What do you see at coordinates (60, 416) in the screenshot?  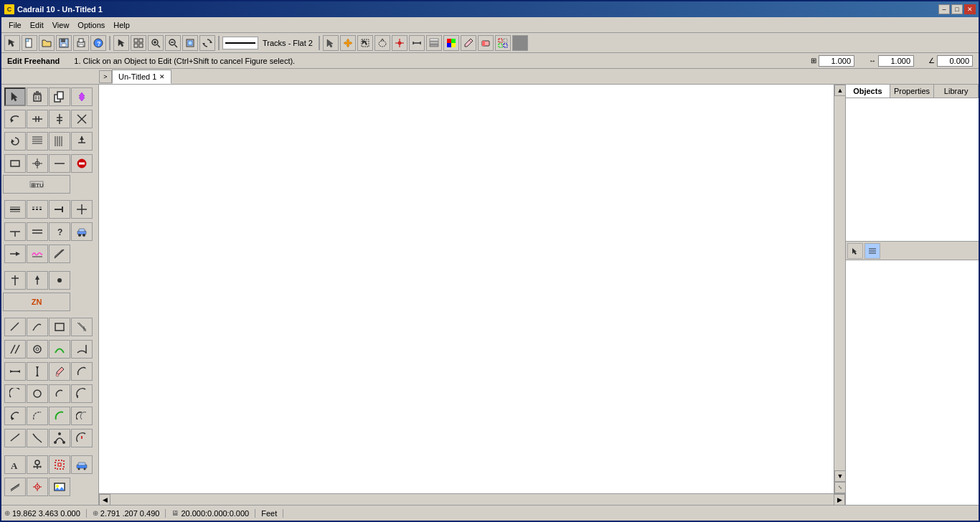 I see `tool-arc-green` at bounding box center [60, 416].